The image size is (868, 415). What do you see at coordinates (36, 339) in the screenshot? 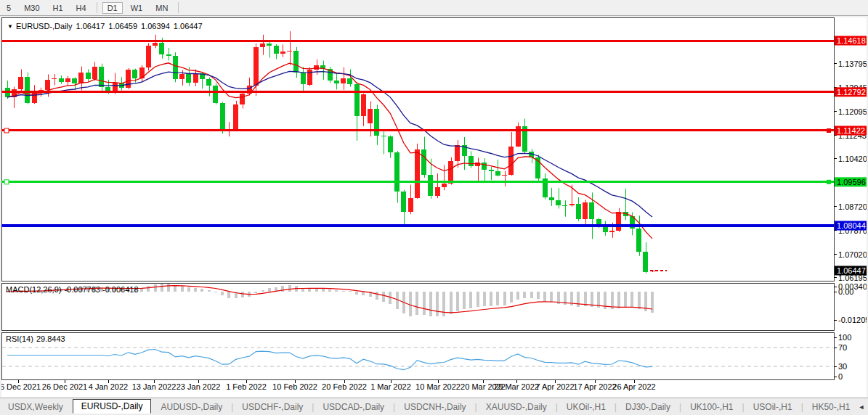
I see `rsi-indicator-label: RSI(14)29.8443` at bounding box center [36, 339].